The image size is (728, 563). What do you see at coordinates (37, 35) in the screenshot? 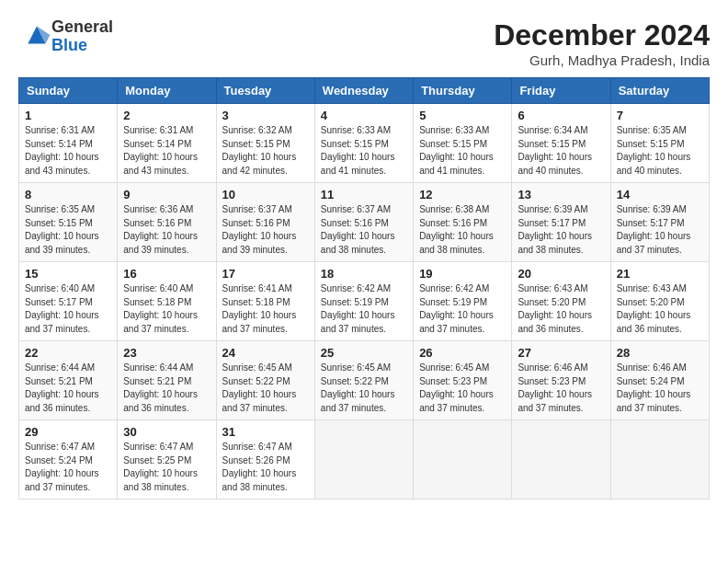
I see `logo-icon` at bounding box center [37, 35].